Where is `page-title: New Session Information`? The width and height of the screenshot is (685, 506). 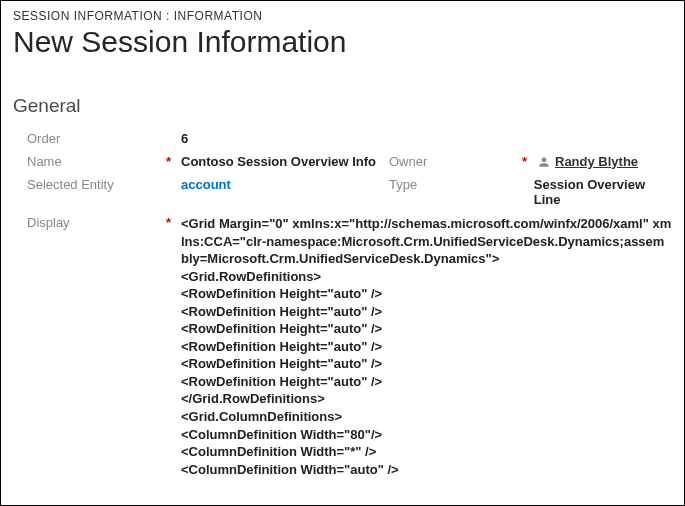 page-title: New Session Information is located at coordinates (342, 42).